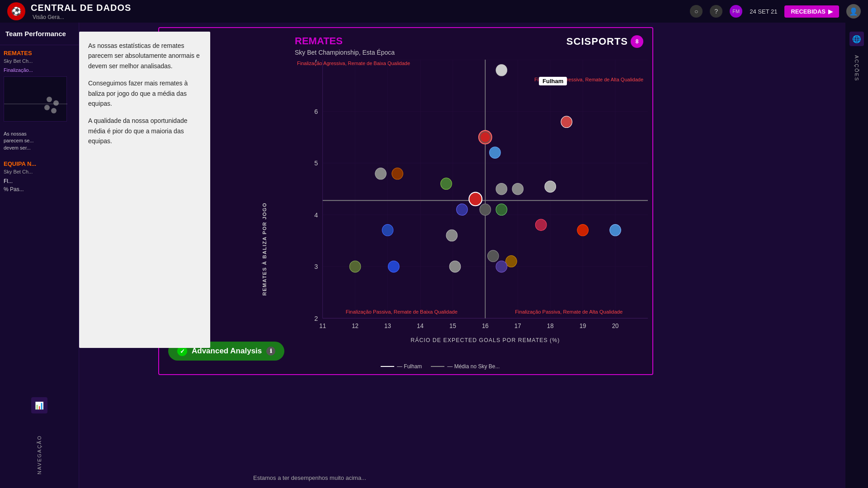  Describe the element at coordinates (401, 312) in the screenshot. I see `svg-text:Finalização Passiva, Remate de: Finalização Passiva, Remate de Baixa Qua…` at that location.